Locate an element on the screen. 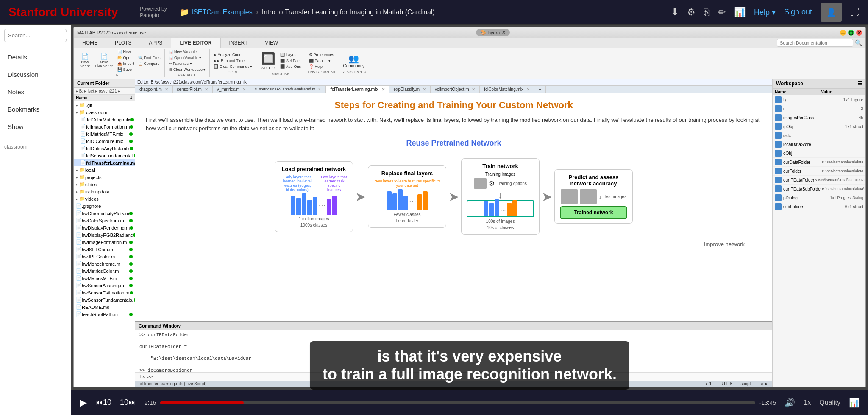  edit-icon: ✏ is located at coordinates (722, 12).